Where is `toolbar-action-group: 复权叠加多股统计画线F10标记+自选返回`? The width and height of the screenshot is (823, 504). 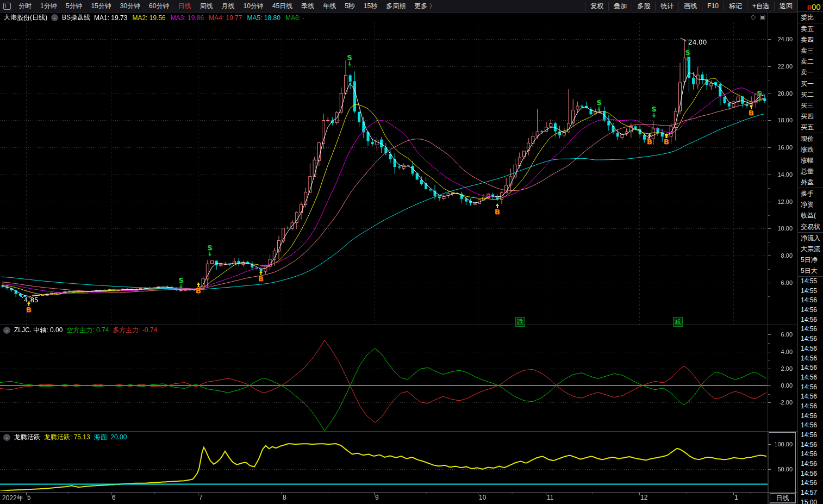 toolbar-action-group: 复权叠加多股统计画线F10标记+自选返回 is located at coordinates (691, 7).